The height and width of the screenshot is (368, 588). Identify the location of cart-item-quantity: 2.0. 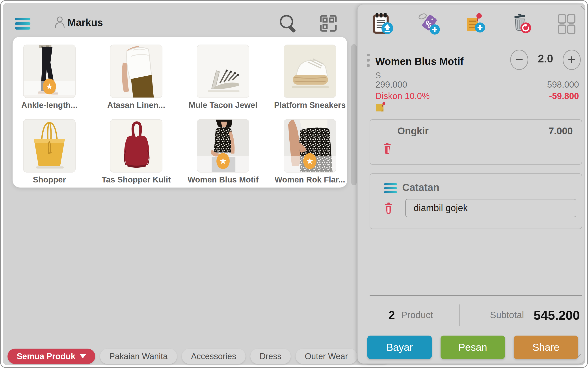
(545, 59).